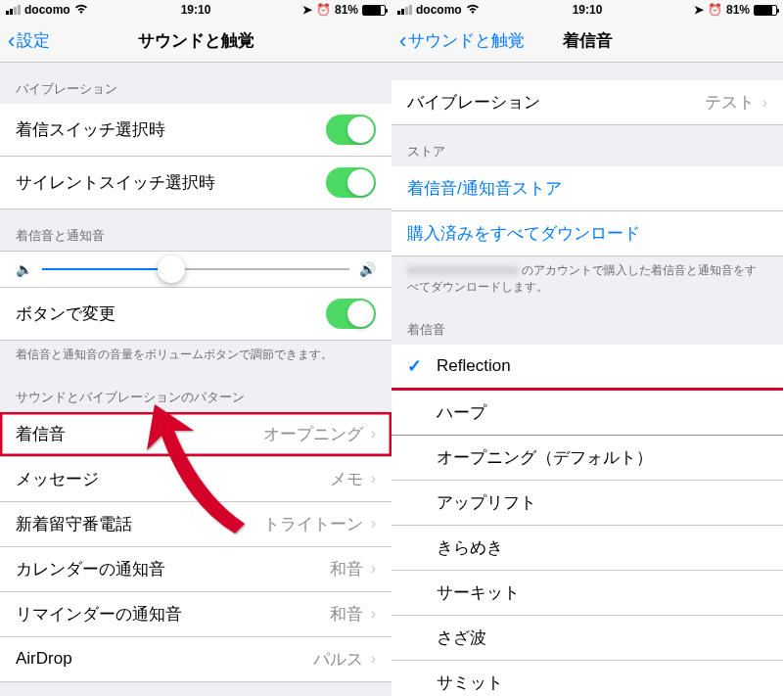 This screenshot has width=784, height=696. Describe the element at coordinates (587, 146) in the screenshot. I see `section-header-store: ストア` at that location.